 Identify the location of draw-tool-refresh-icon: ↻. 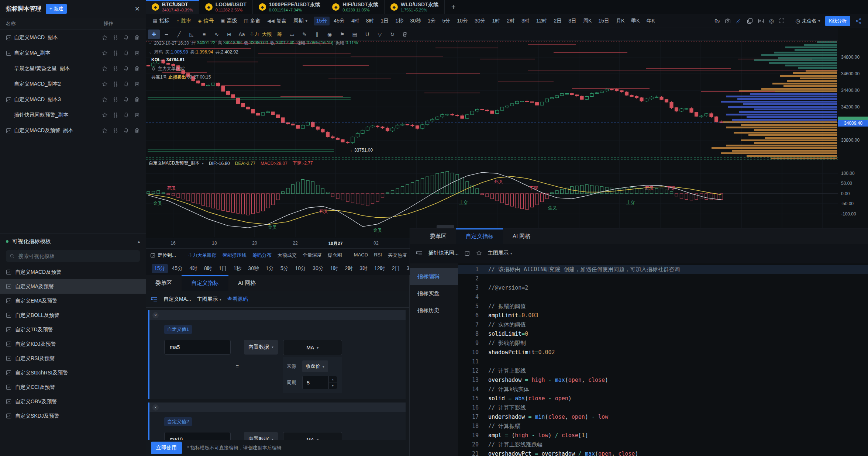
(392, 34).